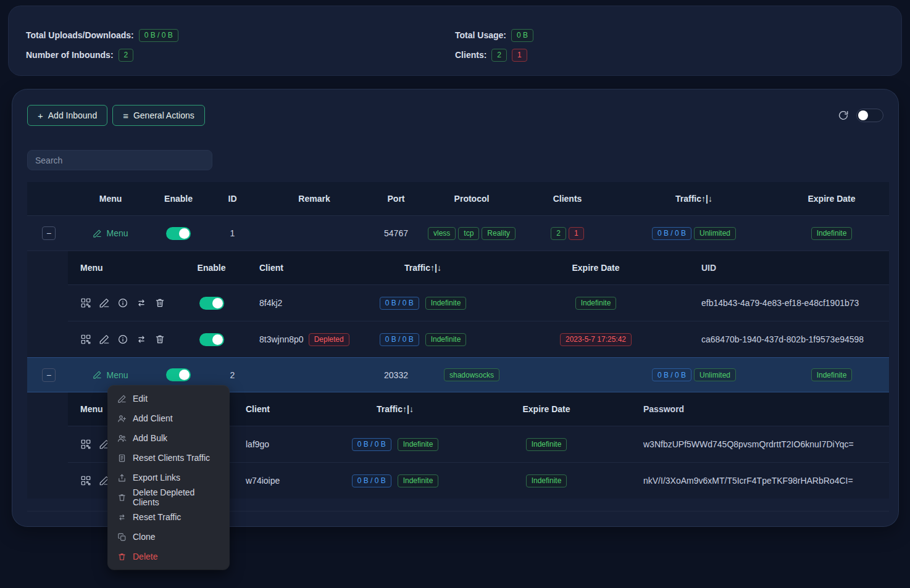 This screenshot has width=910, height=588. Describe the element at coordinates (456, 115) in the screenshot. I see `toolbar: + Add Inbound ≡ General Actions` at that location.